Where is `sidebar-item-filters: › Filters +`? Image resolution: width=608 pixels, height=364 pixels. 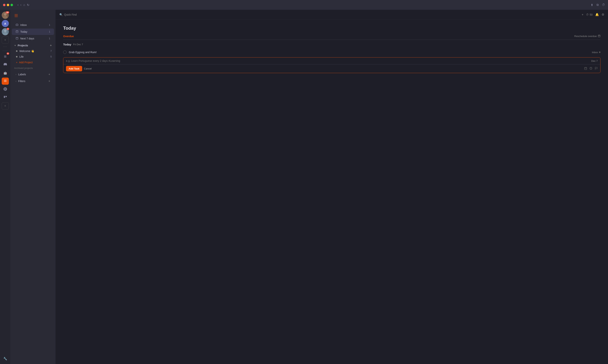
sidebar-item-filters: › Filters + is located at coordinates (33, 81).